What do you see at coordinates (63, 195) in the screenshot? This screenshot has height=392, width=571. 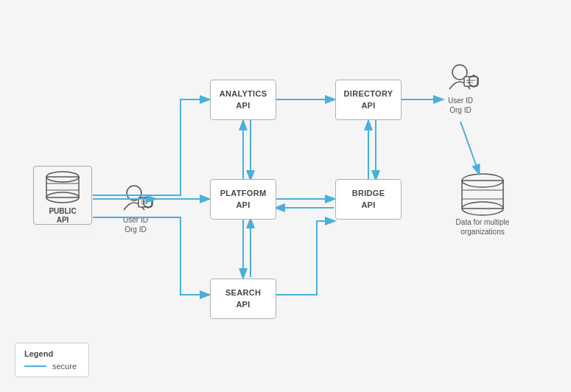 I see `public-api-box` at bounding box center [63, 195].